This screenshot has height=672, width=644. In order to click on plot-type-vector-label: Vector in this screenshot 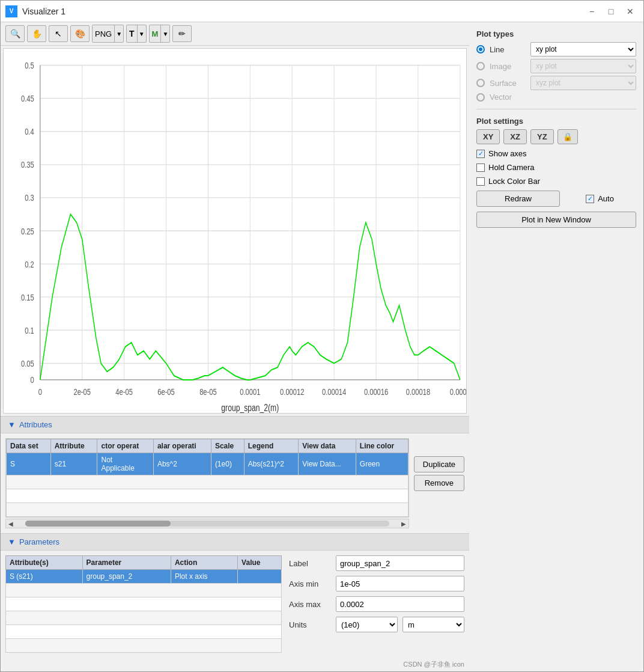, I will do `click(508, 97)`.